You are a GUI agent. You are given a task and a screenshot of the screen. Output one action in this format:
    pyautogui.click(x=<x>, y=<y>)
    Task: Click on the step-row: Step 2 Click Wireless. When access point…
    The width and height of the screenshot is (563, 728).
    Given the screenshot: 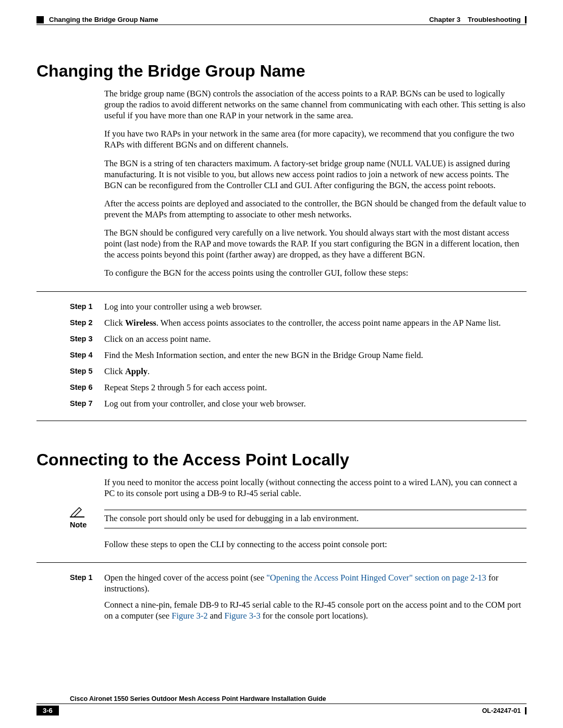 What is the action you would take?
    pyautogui.click(x=282, y=323)
    